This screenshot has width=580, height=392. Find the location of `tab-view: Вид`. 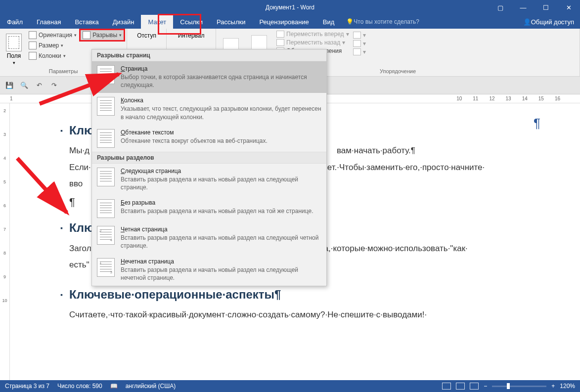

tab-view: Вид is located at coordinates (329, 22).